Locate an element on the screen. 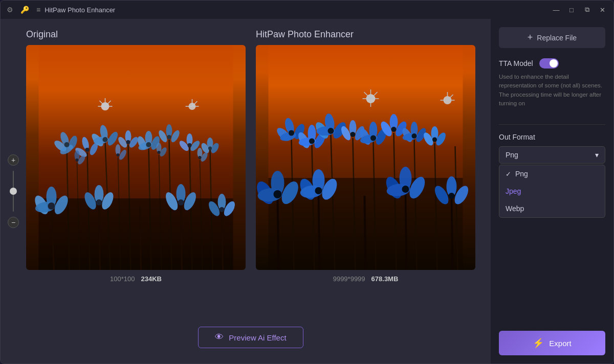  enhanced-dimensions: 9999*9999 is located at coordinates (349, 279).